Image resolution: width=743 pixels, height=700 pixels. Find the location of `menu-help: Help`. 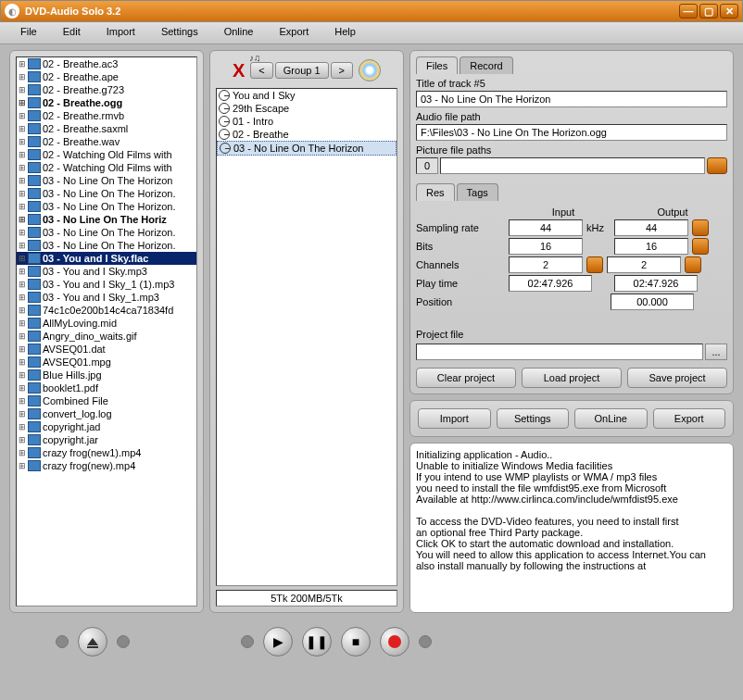

menu-help: Help is located at coordinates (345, 33).